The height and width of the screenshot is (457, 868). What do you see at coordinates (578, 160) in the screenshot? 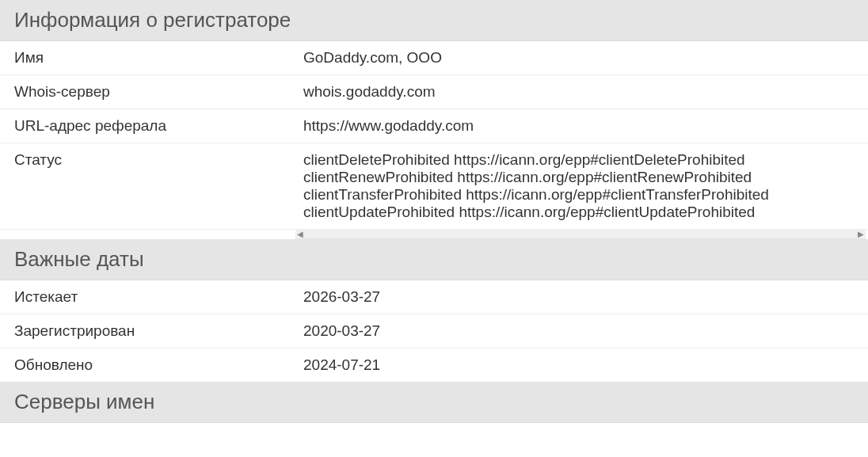
I see `status-line-1: clientDeleteProhibited https://icann.org…` at bounding box center [578, 160].